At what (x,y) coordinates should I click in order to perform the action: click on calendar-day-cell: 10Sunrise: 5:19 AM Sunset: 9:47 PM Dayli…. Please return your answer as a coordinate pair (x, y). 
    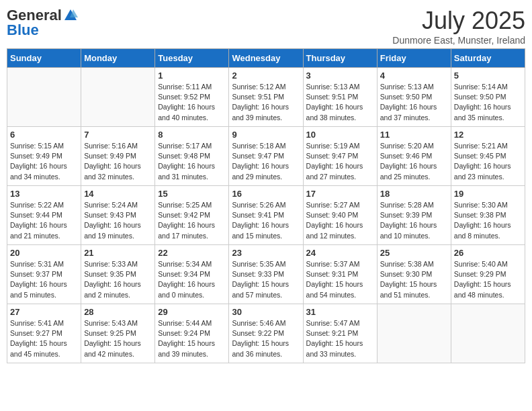
    Looking at the image, I should click on (340, 156).